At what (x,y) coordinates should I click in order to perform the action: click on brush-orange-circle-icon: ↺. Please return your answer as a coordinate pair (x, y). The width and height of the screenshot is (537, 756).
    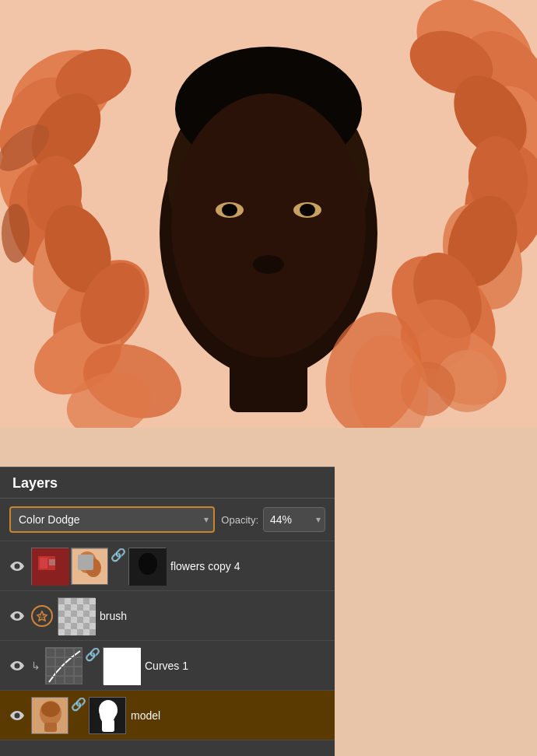
    Looking at the image, I should click on (42, 616).